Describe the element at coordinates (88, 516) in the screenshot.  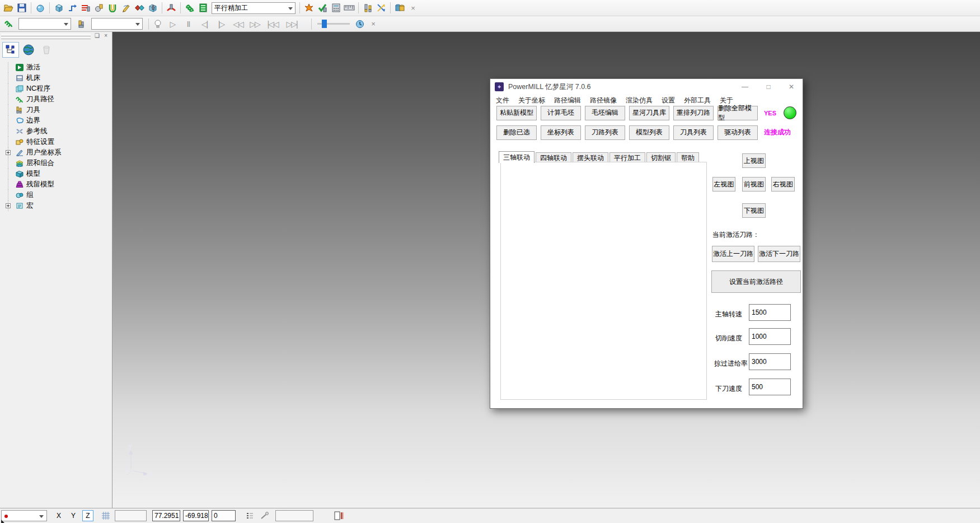
I see `z-axis-button: Z` at that location.